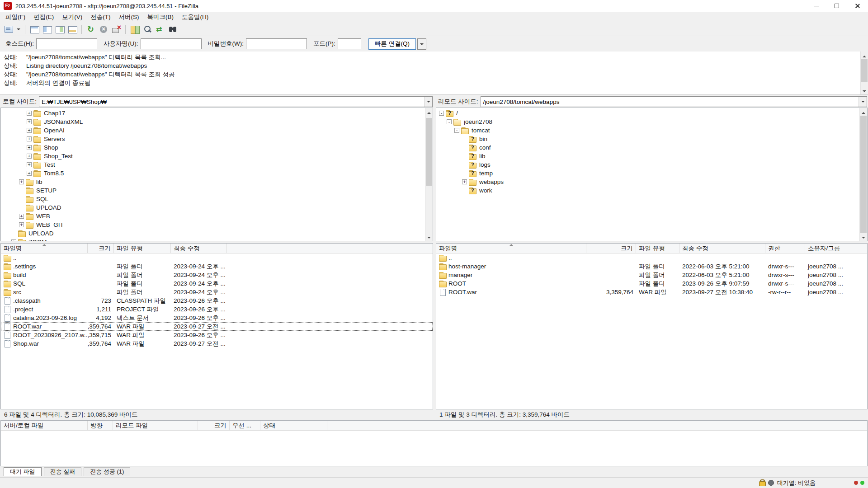  I want to click on password-input, so click(277, 44).